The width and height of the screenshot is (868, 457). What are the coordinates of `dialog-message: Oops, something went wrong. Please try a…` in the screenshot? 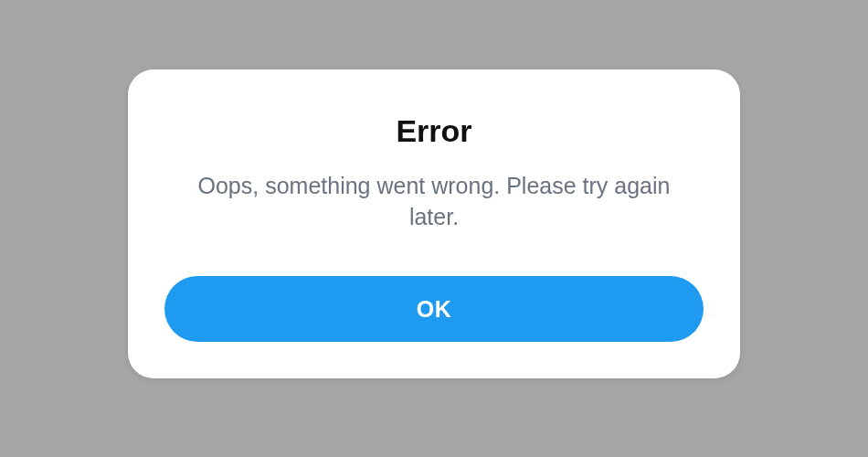 It's located at (434, 202).